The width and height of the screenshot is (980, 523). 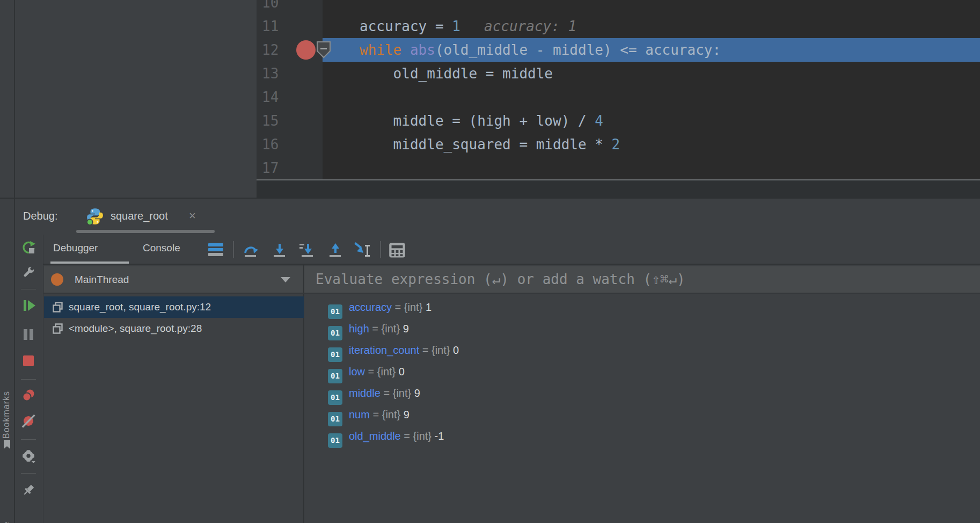 What do you see at coordinates (28, 421) in the screenshot?
I see `mute-breakpoints-icon` at bounding box center [28, 421].